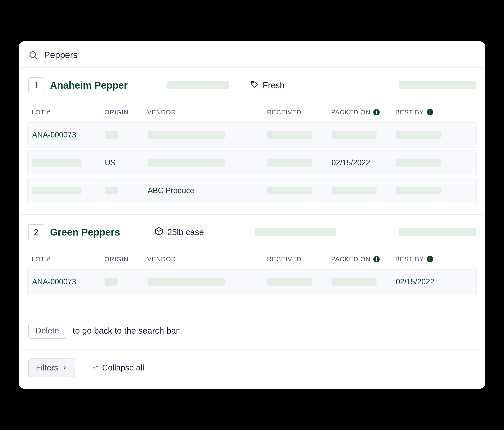 The width and height of the screenshot is (504, 430). Describe the element at coordinates (289, 85) in the screenshot. I see `tag: Fresh` at that location.